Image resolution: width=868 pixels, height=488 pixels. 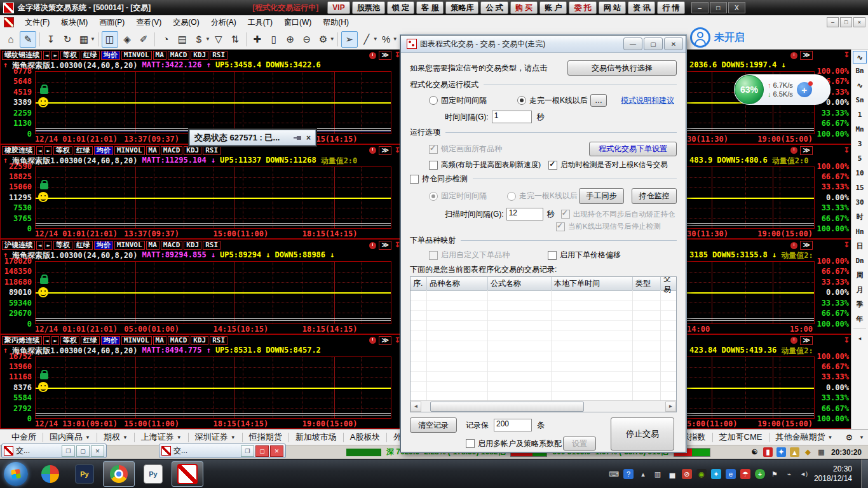 I want to click on checkbox-custom-symbol: 启用自定义下单品种, so click(x=469, y=255).